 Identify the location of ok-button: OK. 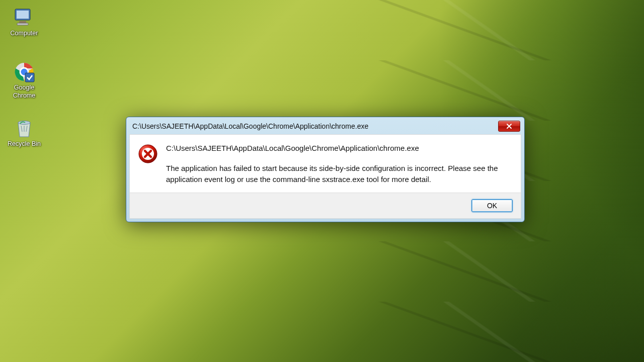
(492, 206).